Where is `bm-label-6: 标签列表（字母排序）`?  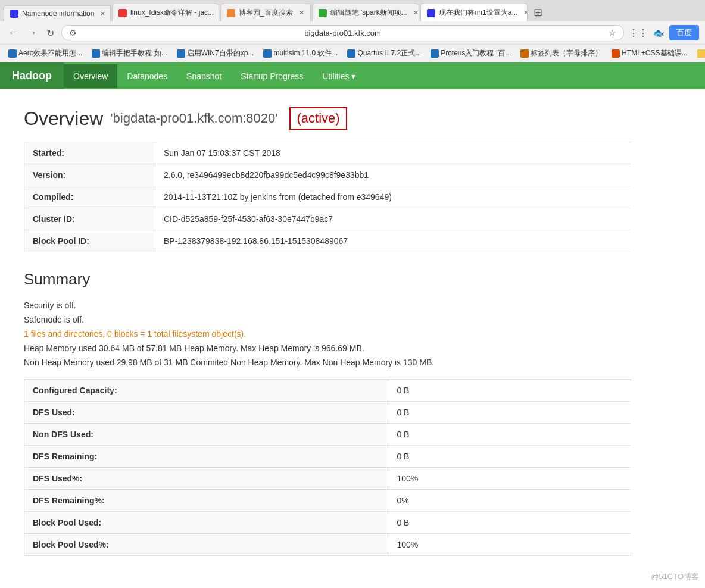 bm-label-6: 标签列表（字母排序） is located at coordinates (566, 54).